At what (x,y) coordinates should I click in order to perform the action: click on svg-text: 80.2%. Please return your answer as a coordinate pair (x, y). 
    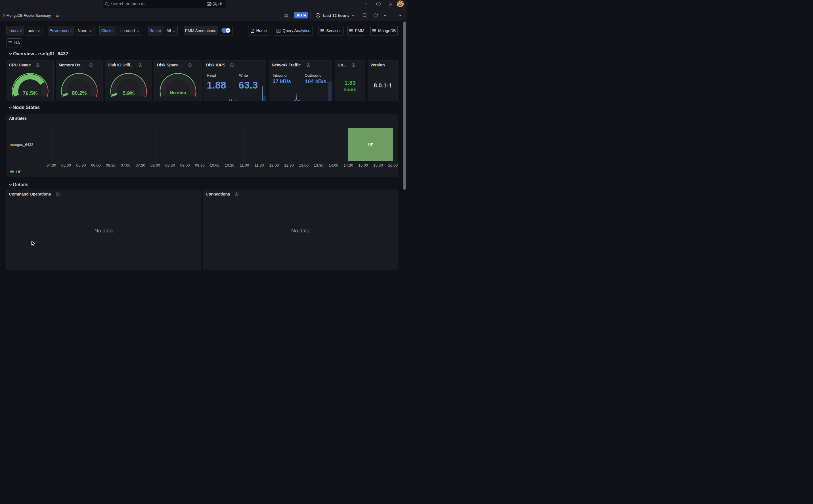
    Looking at the image, I should click on (79, 93).